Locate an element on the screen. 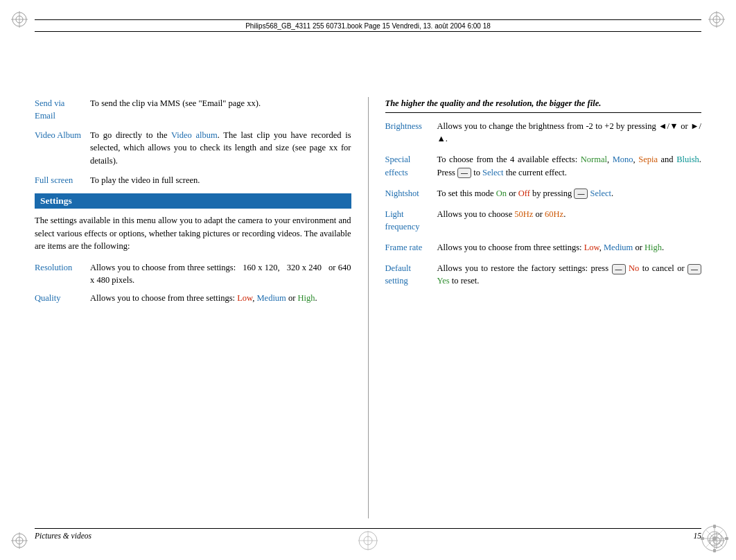  corner-ornament-bl is located at coordinates (19, 541).